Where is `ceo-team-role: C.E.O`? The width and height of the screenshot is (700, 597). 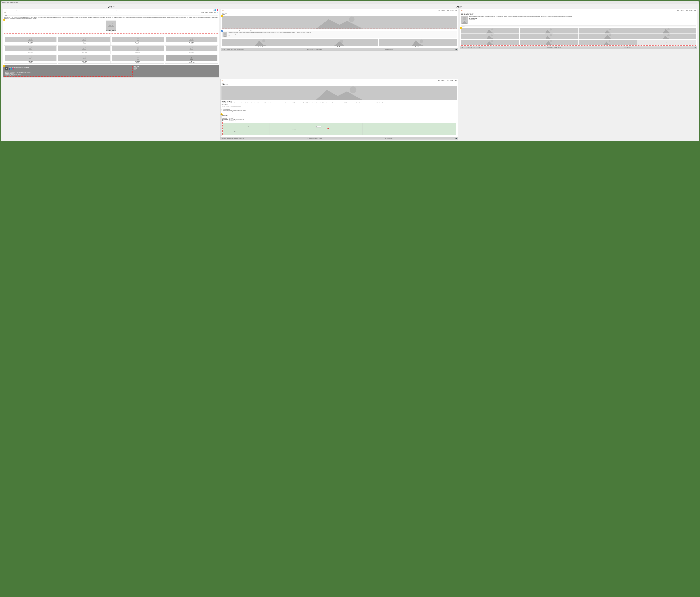
ceo-team-role: C.E.O is located at coordinates (270, 35).